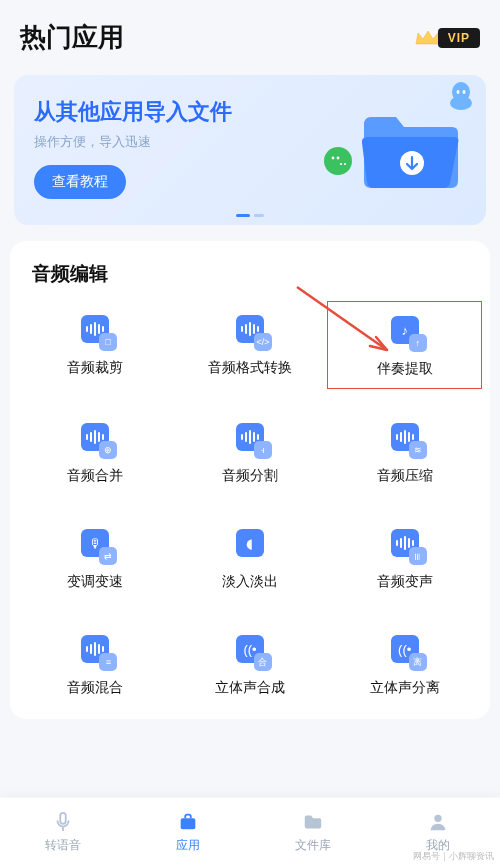 This screenshot has width=500, height=867. Describe the element at coordinates (95, 649) in the screenshot. I see `tool-icon: ≡` at that location.